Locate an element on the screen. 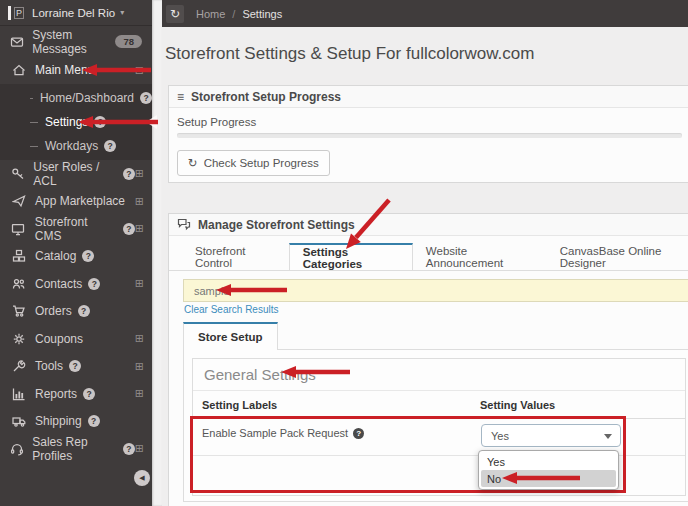 The width and height of the screenshot is (688, 506). sidebar-scrollbar is located at coordinates (157, 253).